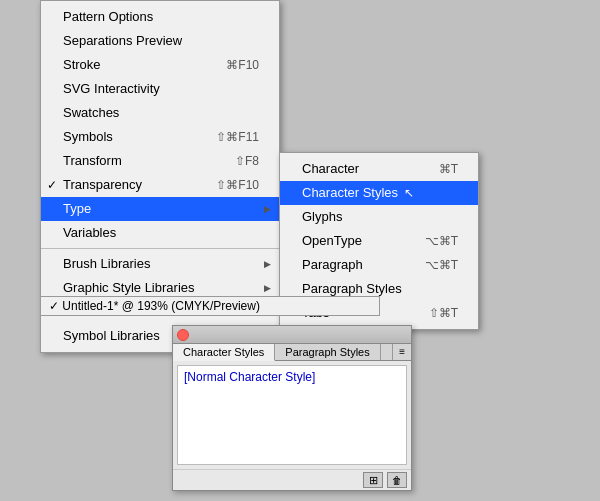 Image resolution: width=600 pixels, height=501 pixels. What do you see at coordinates (292, 415) in the screenshot?
I see `panel-content: [Normal Character Style]` at bounding box center [292, 415].